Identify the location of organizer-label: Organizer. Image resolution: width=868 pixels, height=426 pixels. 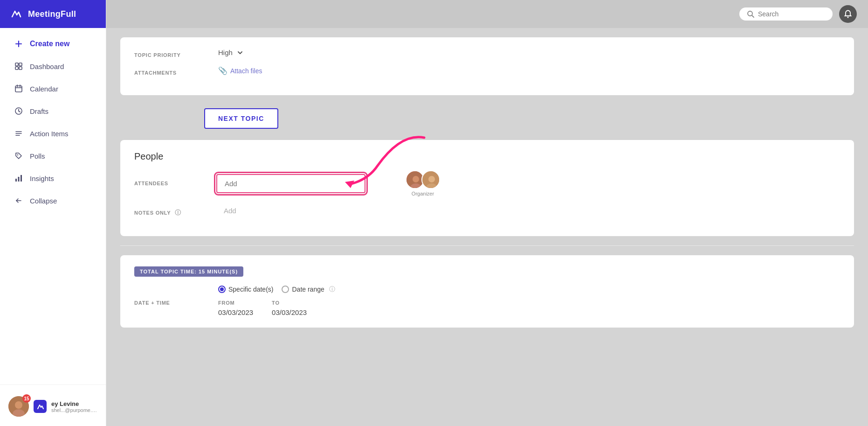
(423, 194).